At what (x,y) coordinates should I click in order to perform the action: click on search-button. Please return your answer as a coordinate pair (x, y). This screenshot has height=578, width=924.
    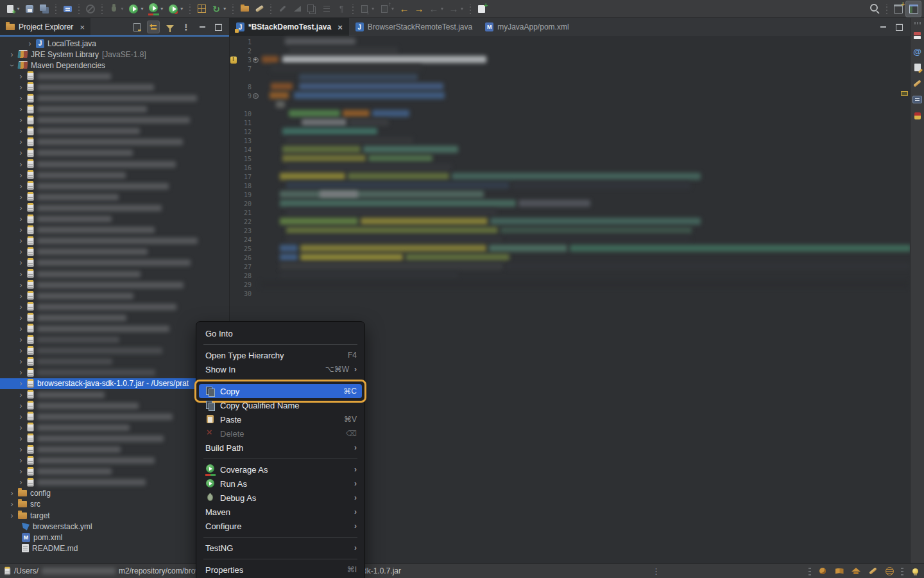
    Looking at the image, I should click on (875, 9).